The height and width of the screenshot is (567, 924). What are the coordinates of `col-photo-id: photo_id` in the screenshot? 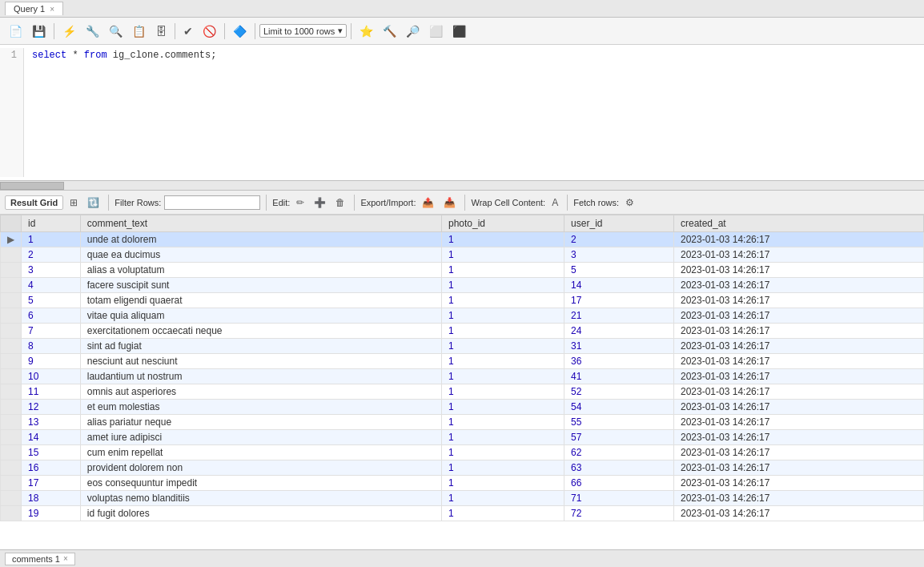 It's located at (503, 224).